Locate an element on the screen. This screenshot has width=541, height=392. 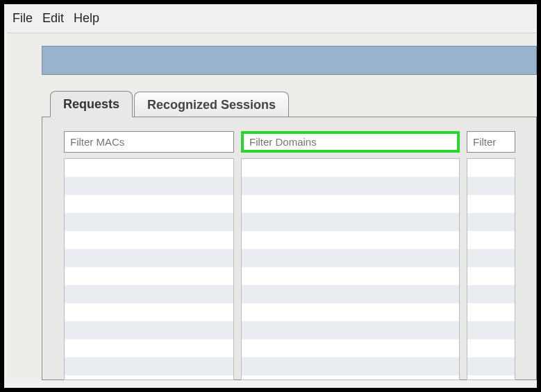
menu-edit: Edit is located at coordinates (53, 18).